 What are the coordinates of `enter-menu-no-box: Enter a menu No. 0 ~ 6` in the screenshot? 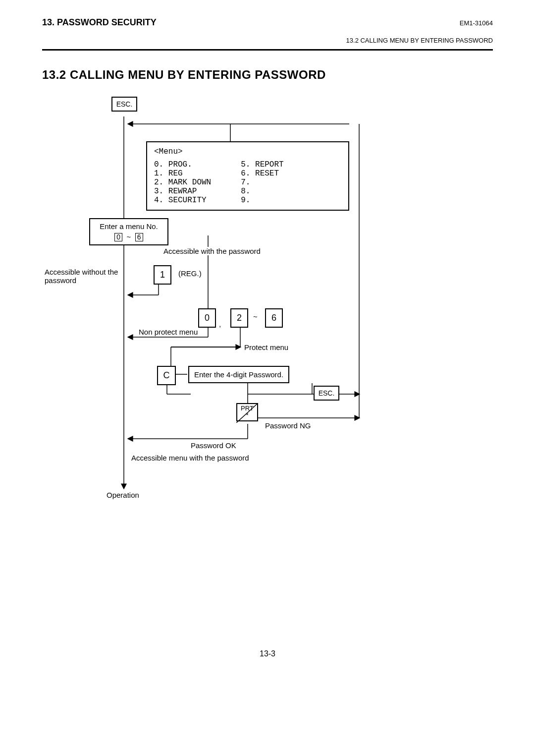 It's located at (129, 232).